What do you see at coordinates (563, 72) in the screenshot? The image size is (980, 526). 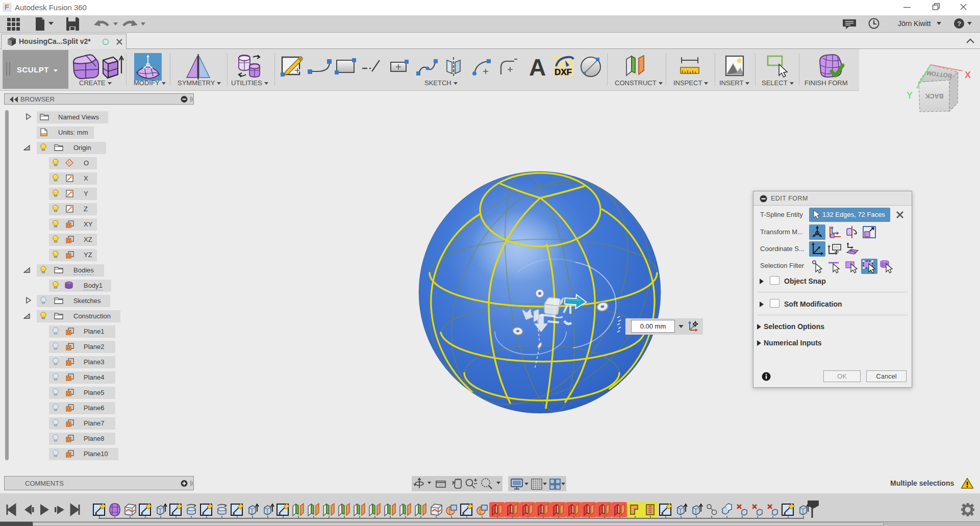 I see `svg-text: DXF` at bounding box center [563, 72].